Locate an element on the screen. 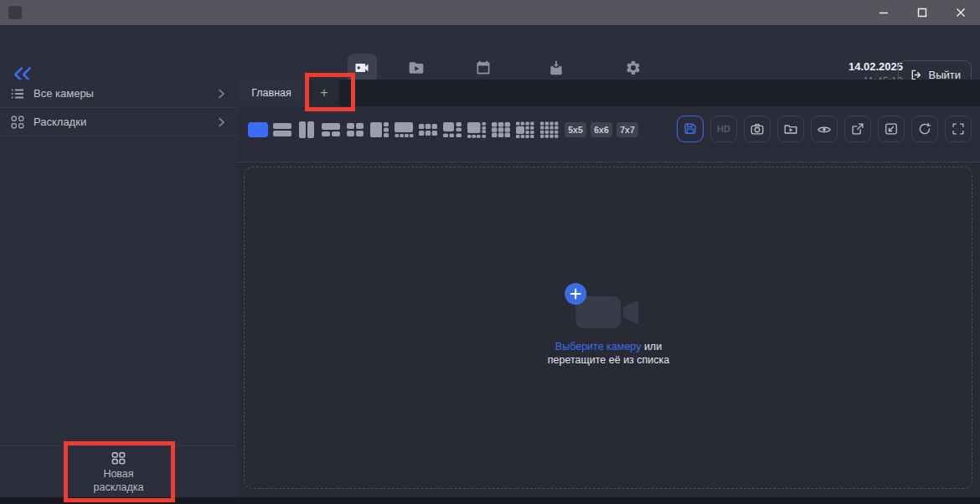 The width and height of the screenshot is (980, 504). layout-2rows-button is located at coordinates (282, 130).